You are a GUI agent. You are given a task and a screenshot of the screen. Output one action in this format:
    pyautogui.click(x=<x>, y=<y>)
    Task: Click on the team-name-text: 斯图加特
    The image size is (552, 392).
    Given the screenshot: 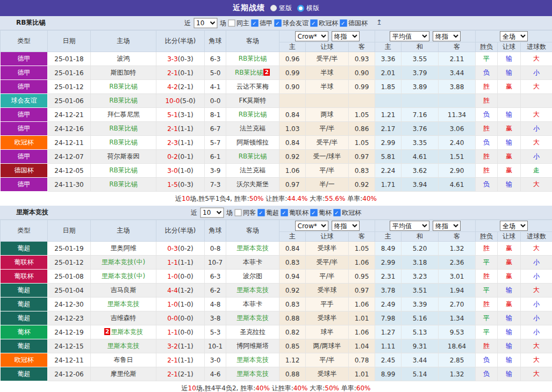 What is the action you would take?
    pyautogui.click(x=124, y=72)
    